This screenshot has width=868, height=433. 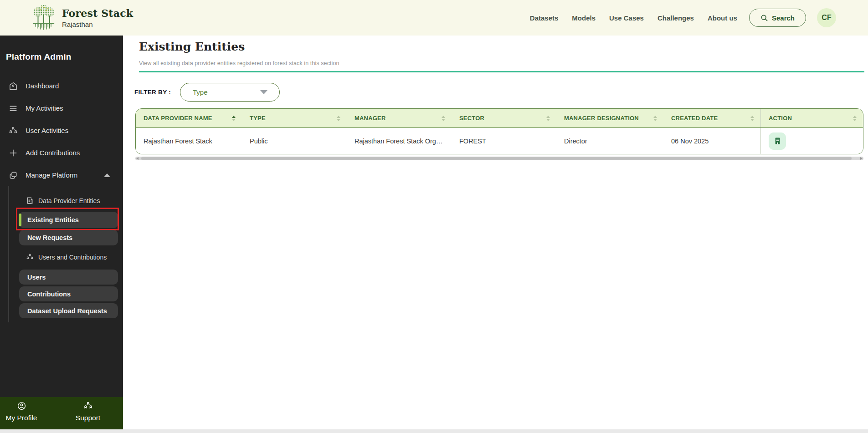 I want to click on view-entity-button, so click(x=777, y=141).